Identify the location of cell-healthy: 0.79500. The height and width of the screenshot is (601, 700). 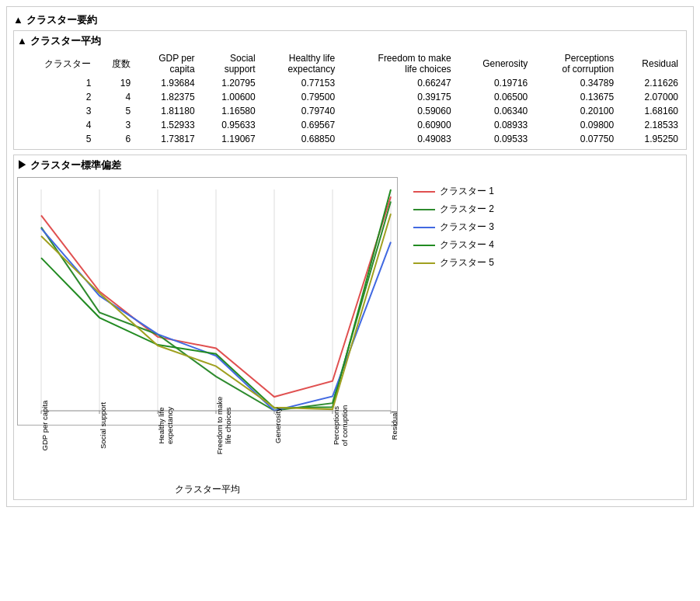
(300, 97).